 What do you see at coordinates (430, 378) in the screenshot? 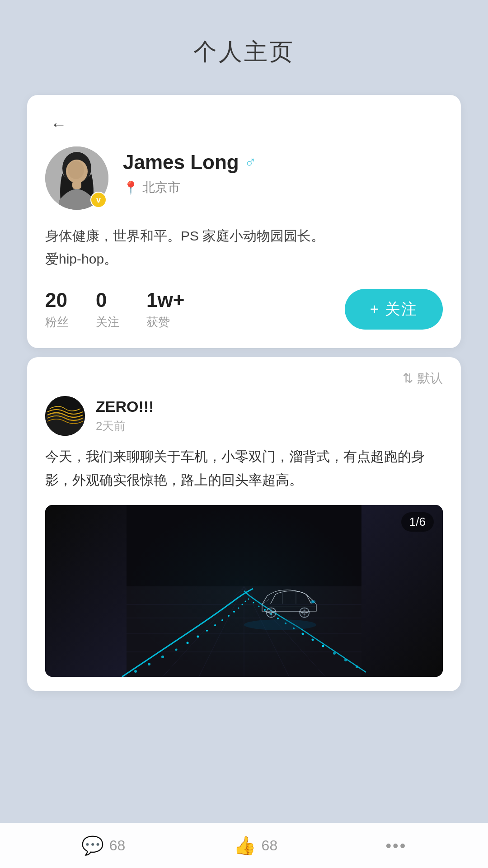
I see `sort-label: 默认` at bounding box center [430, 378].